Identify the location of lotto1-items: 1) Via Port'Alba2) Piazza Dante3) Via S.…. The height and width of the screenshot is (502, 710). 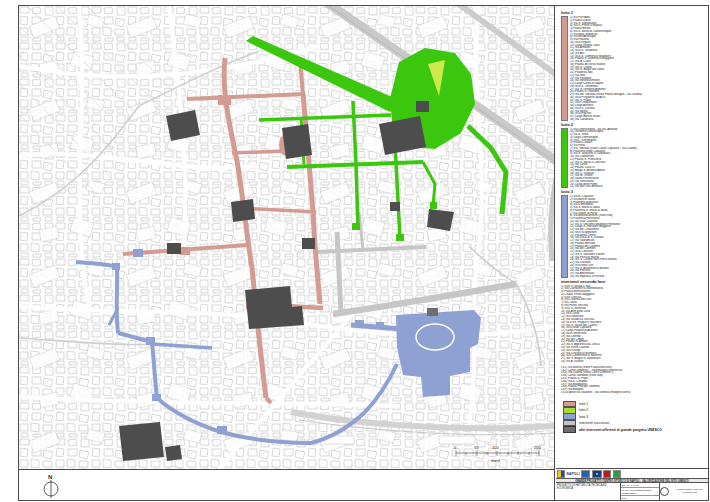
(638, 68).